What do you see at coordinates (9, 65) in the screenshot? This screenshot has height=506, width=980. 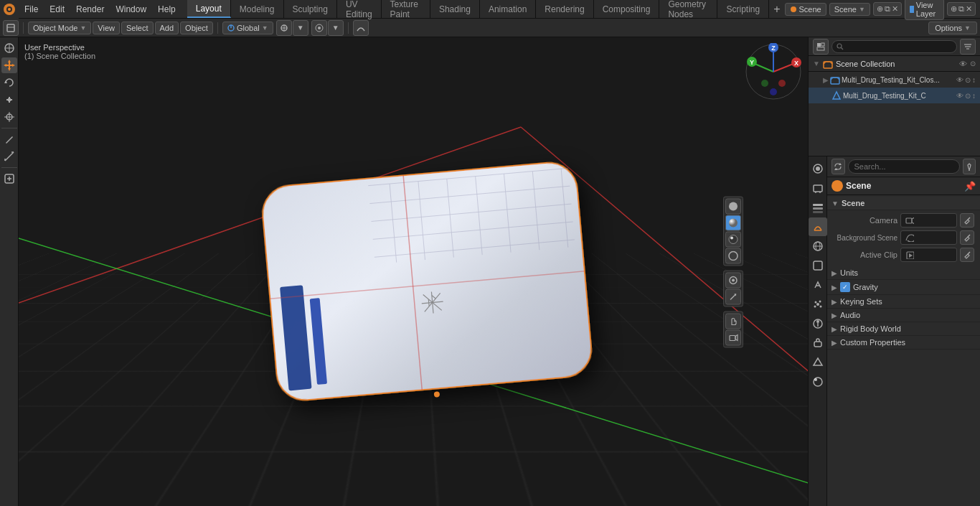 I see `move-tool-btn` at bounding box center [9, 65].